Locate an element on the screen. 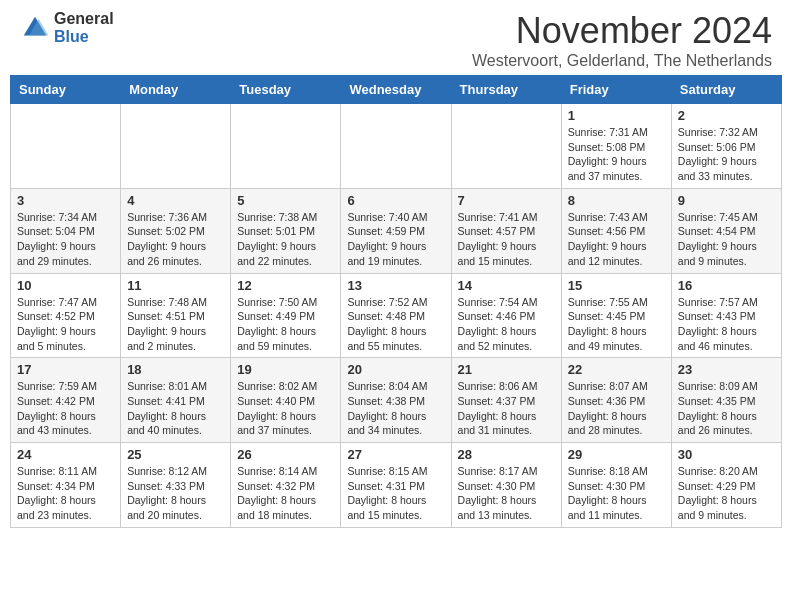 This screenshot has height=612, width=792. calendar-week-3: 10Sunrise: 7:47 AMSunset: 4:52 PMDayligh… is located at coordinates (396, 316).